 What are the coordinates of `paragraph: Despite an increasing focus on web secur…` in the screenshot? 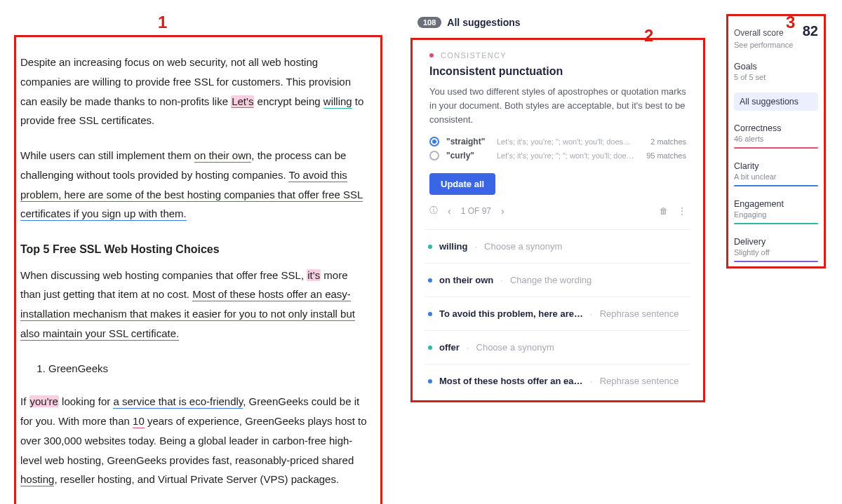 It's located at (195, 91).